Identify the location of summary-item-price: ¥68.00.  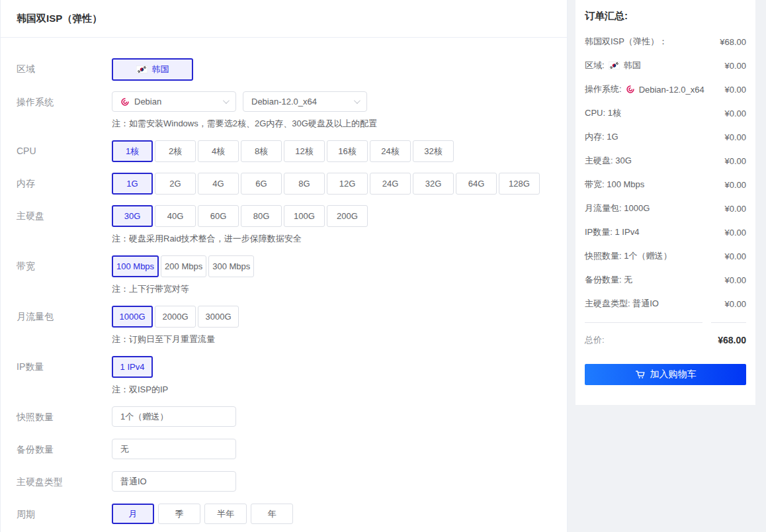
(733, 42).